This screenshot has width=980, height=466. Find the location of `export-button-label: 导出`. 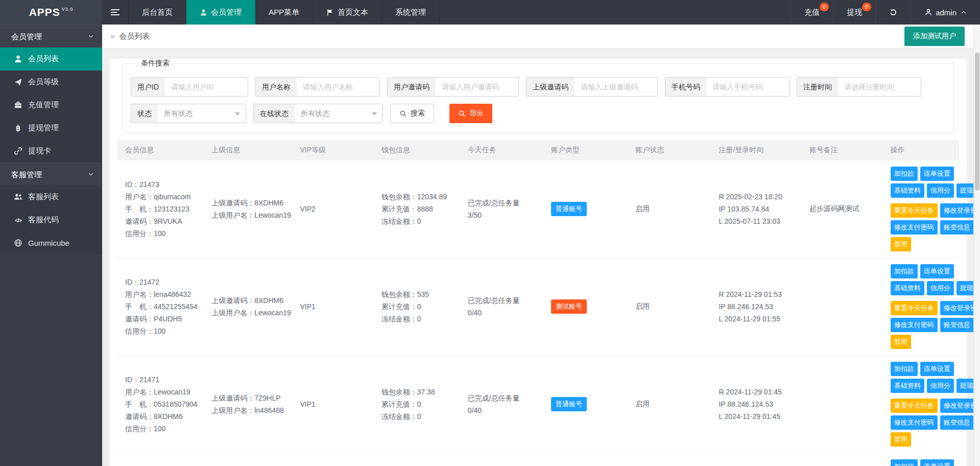

export-button-label: 导出 is located at coordinates (476, 113).